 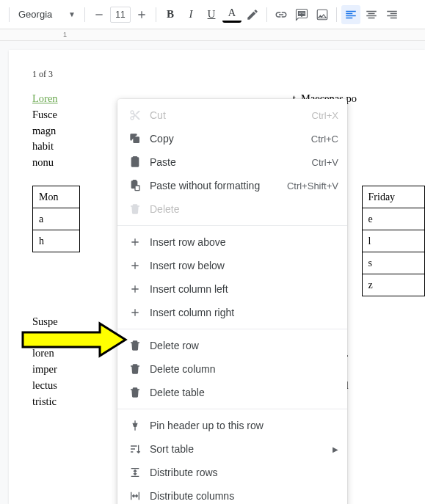 I want to click on page-number: 1 of 3, so click(x=43, y=75).